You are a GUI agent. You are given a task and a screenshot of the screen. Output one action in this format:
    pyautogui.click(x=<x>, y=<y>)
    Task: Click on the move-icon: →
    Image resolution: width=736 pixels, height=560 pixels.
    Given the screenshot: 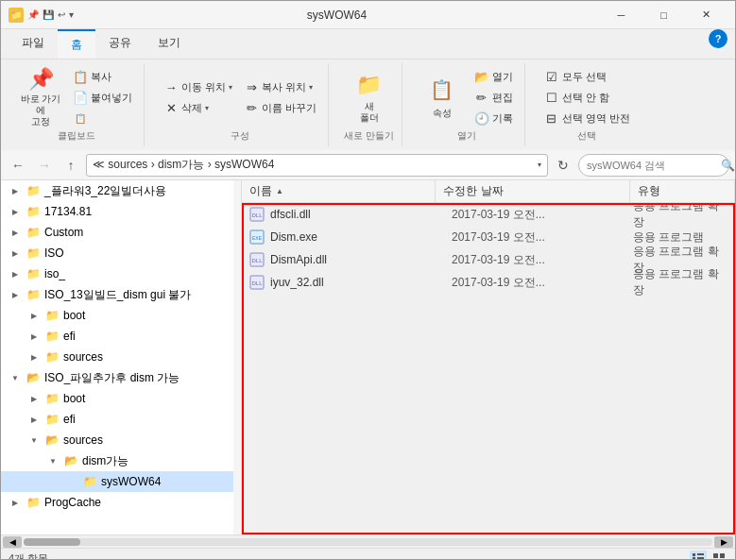 What is the action you would take?
    pyautogui.click(x=171, y=87)
    